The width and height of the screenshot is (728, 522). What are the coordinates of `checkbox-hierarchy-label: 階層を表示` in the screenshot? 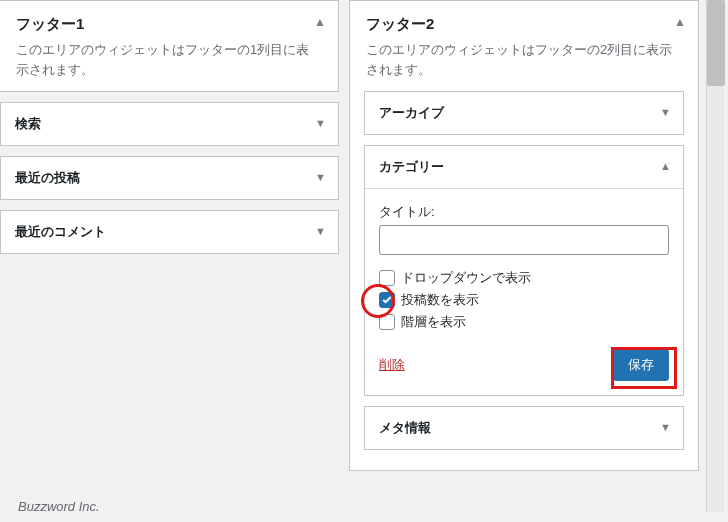 It's located at (434, 322).